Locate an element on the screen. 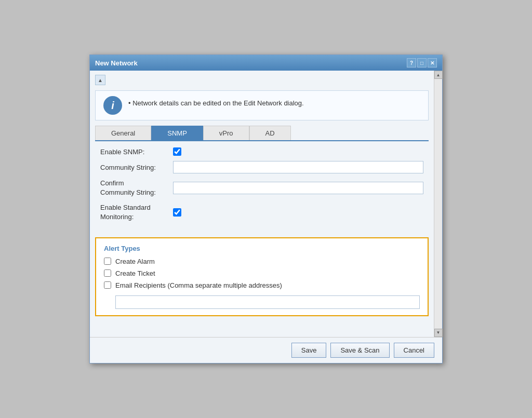  enable-standard-monitoring-checkbox is located at coordinates (177, 212).